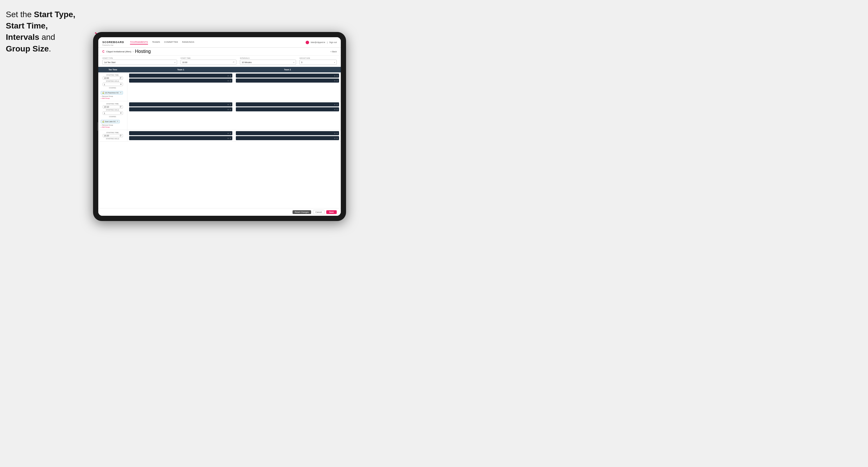 Image resolution: width=868 pixels, height=467 pixels. I want to click on player-info-2-2: ℹ, so click(230, 110).